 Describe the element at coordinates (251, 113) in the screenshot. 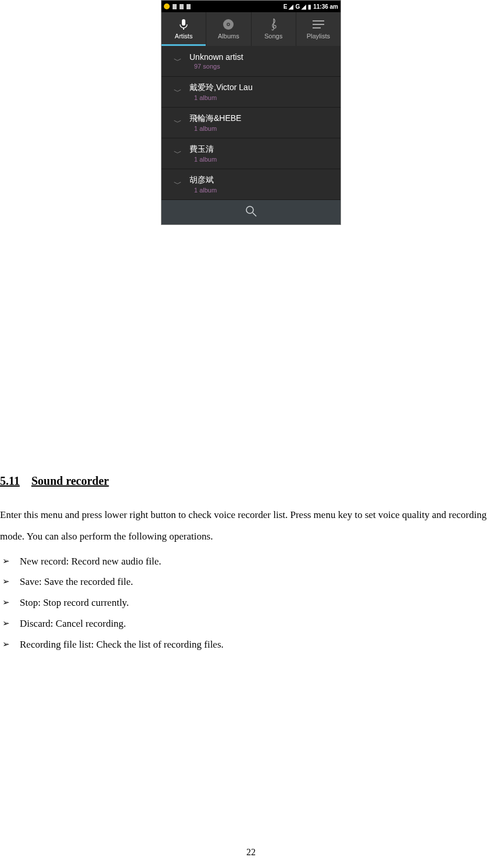

I see `music-app-screenshot: E ◢ G ◢ ▮ 11:36 am Artists` at that location.